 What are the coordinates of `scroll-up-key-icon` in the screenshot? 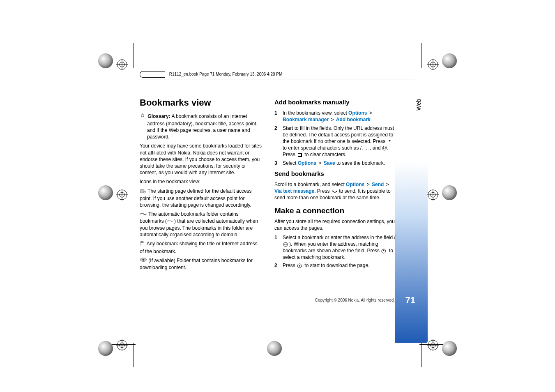 It's located at (384, 251).